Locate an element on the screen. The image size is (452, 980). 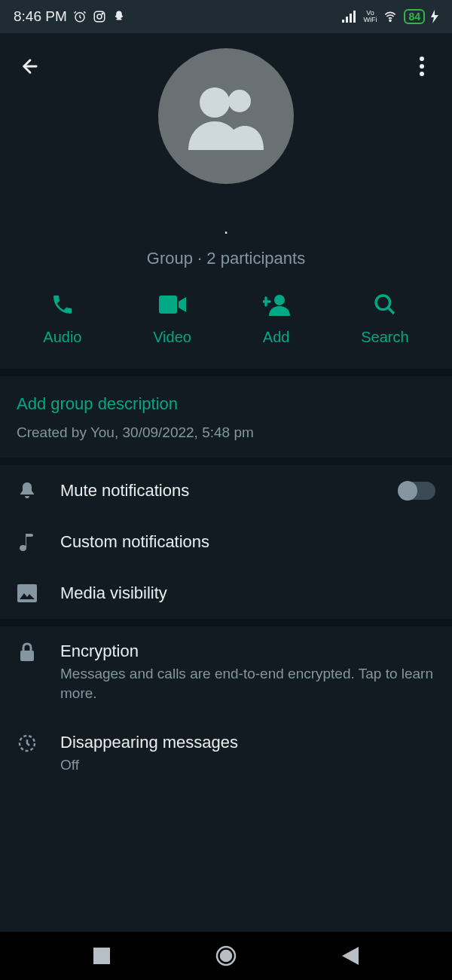
action-row: Audio Video Add Search is located at coordinates (226, 318).